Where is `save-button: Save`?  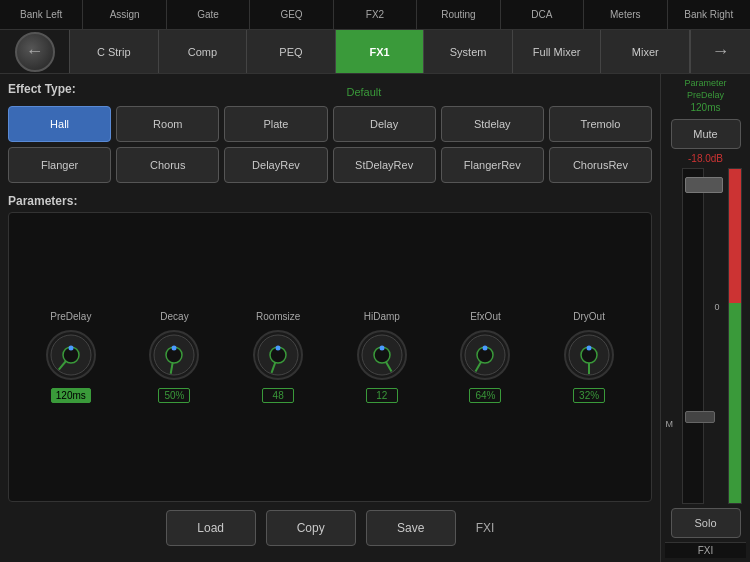 save-button: Save is located at coordinates (411, 528).